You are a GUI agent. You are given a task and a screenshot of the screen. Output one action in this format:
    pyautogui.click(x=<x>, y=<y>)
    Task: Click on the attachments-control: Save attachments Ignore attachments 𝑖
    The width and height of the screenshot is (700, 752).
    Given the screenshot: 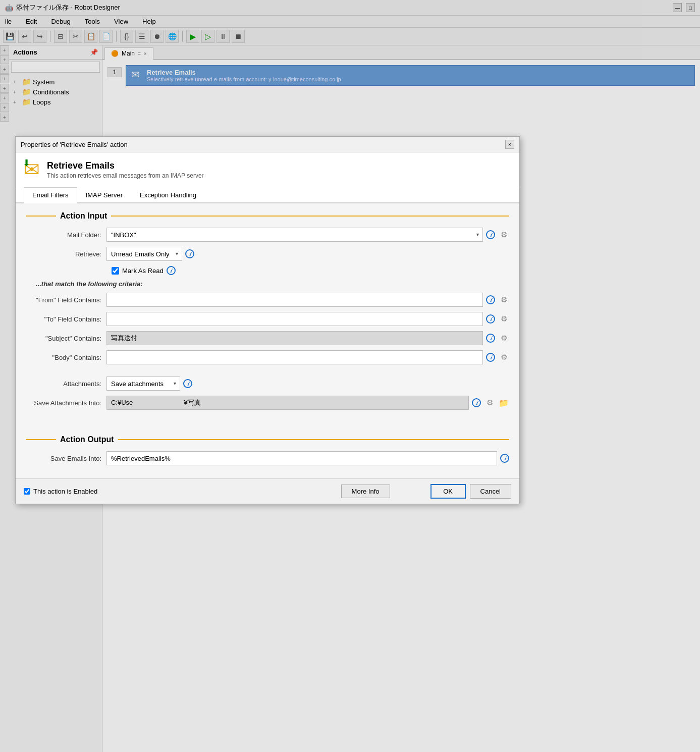 What is the action you would take?
    pyautogui.click(x=308, y=384)
    